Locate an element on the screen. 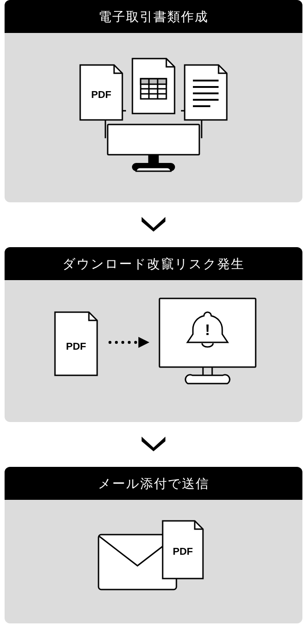 The image size is (307, 644). exclamation-icon: ! is located at coordinates (207, 330).